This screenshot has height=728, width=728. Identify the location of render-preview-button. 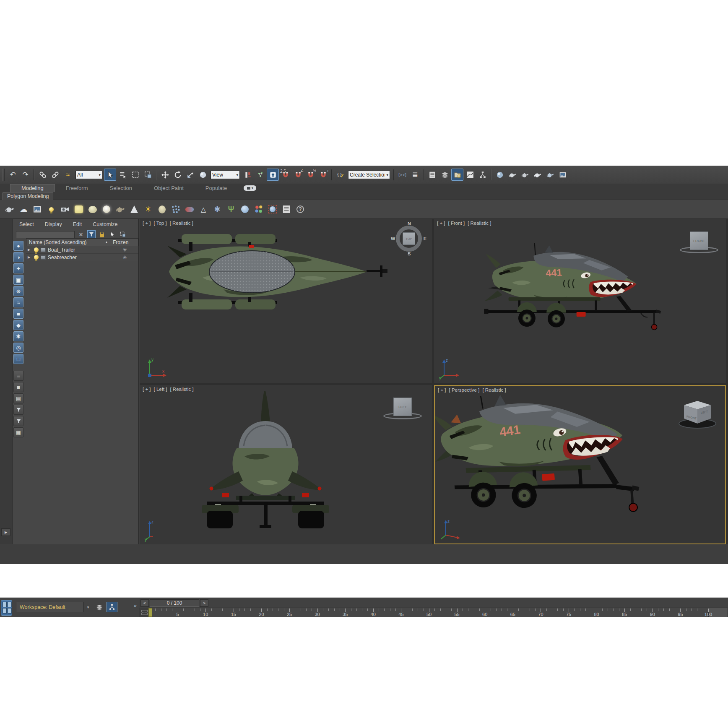
(563, 174).